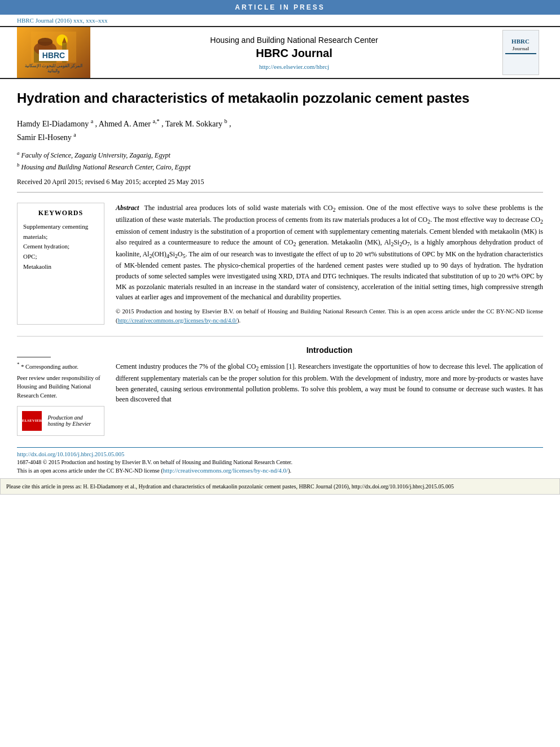 This screenshot has height=747, width=560. What do you see at coordinates (54, 55) in the screenshot?
I see `logo-hbrc-label: HBRC` at bounding box center [54, 55].